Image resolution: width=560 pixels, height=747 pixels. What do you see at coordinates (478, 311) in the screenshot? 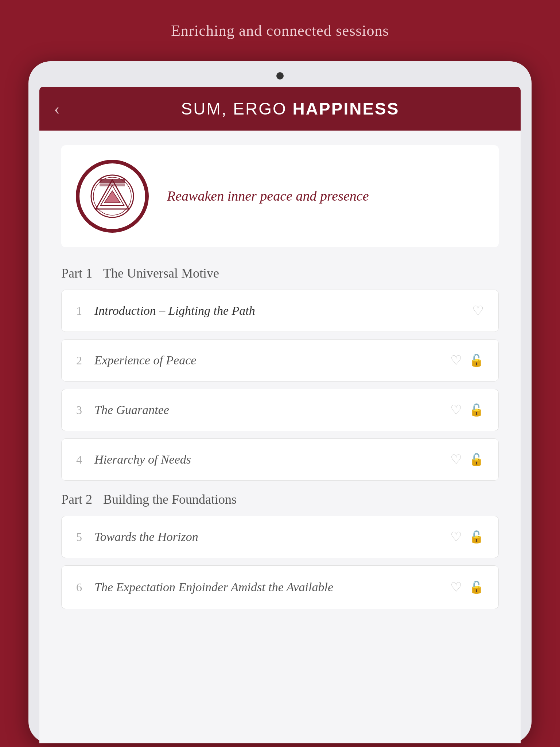
I see `heart-icon-1: ♡` at bounding box center [478, 311].